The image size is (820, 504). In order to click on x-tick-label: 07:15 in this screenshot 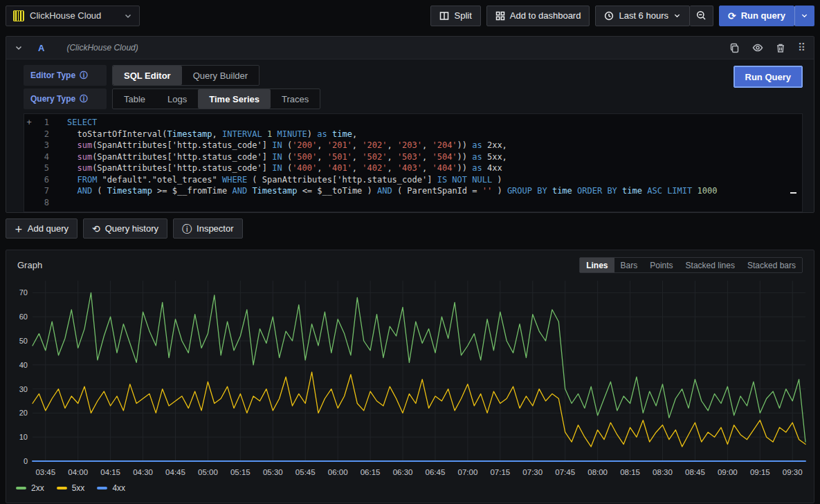, I will do `click(500, 472)`.